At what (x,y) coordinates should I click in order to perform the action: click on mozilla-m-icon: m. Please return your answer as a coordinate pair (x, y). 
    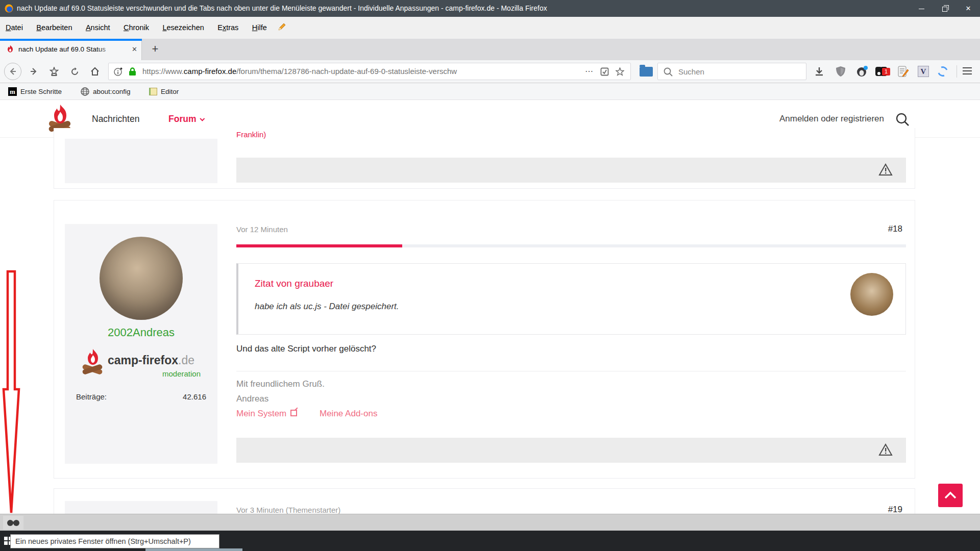
    Looking at the image, I should click on (12, 92).